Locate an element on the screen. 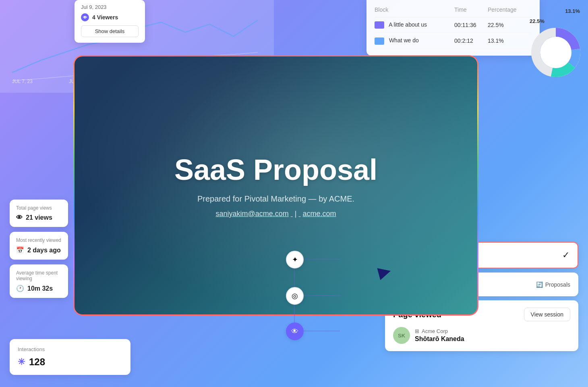 Image resolution: width=588 pixels, height=387 pixels. recently-viewed-value: 📅 2 days ago is located at coordinates (39, 250).